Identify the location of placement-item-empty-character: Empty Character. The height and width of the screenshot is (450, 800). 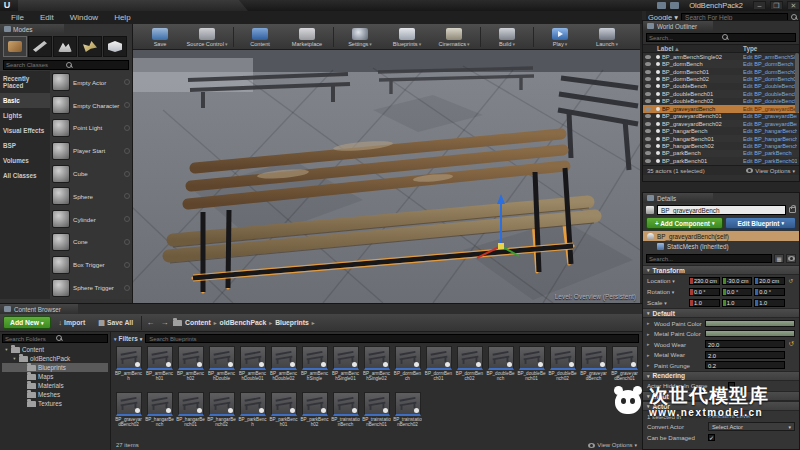
(91, 106).